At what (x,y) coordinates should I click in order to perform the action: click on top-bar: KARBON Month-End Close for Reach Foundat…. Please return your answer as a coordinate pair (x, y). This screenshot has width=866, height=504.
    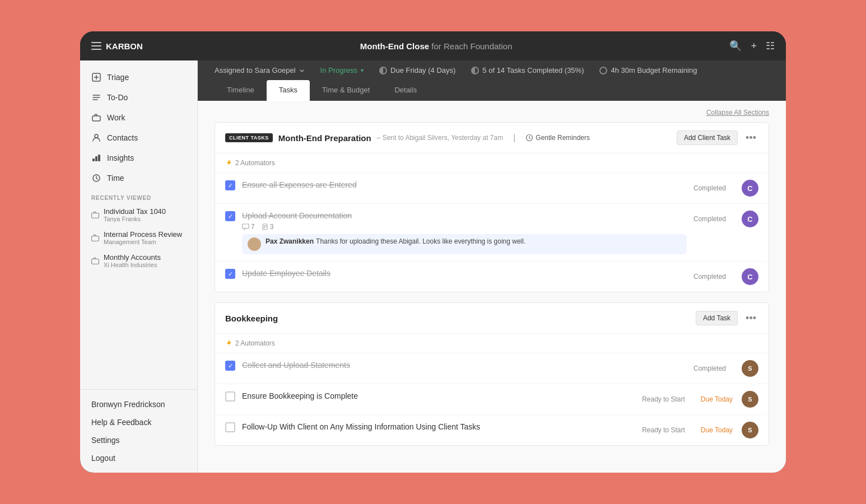
    Looking at the image, I should click on (433, 46).